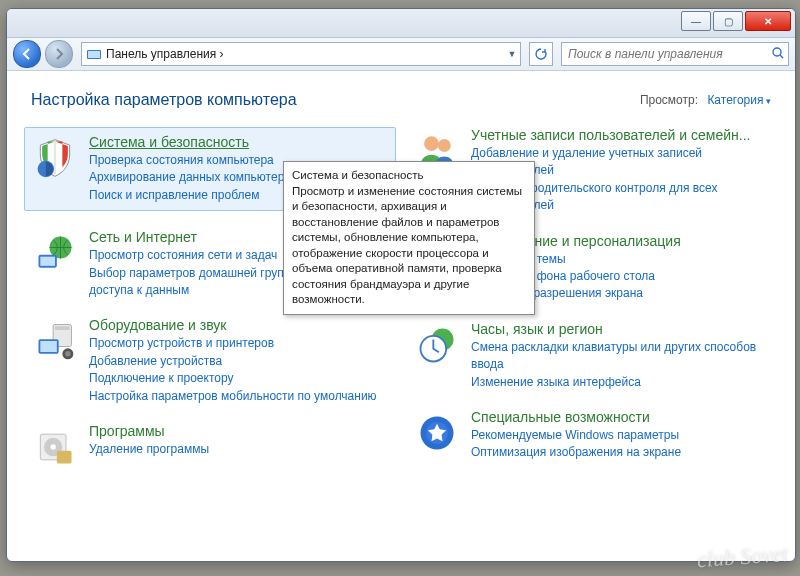 This screenshot has height=576, width=800. I want to click on refresh-button, so click(541, 54).